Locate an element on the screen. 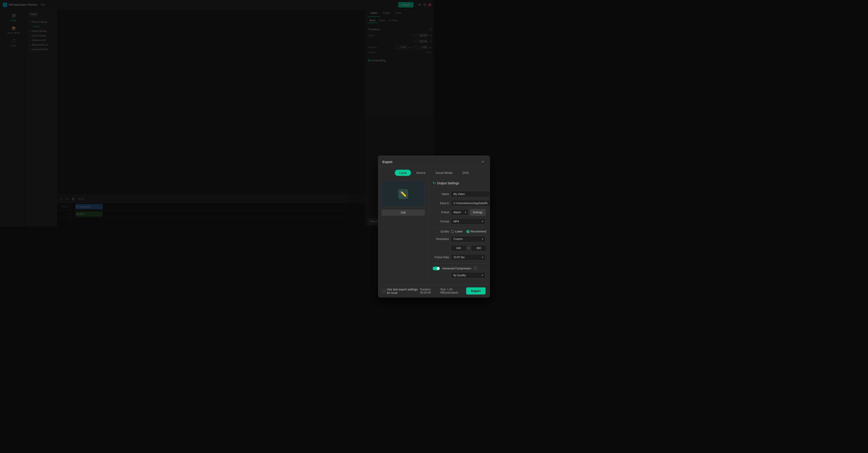 Image resolution: width=868 pixels, height=453 pixels. save-to-label: Save to is located at coordinates (433, 203).